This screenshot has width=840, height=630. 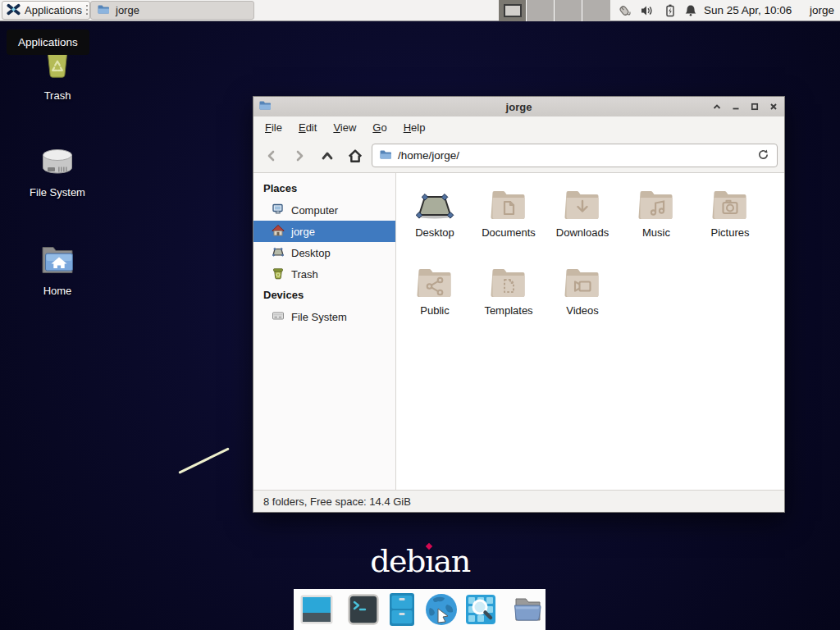 What do you see at coordinates (582, 205) in the screenshot?
I see `folder-downloads-icon` at bounding box center [582, 205].